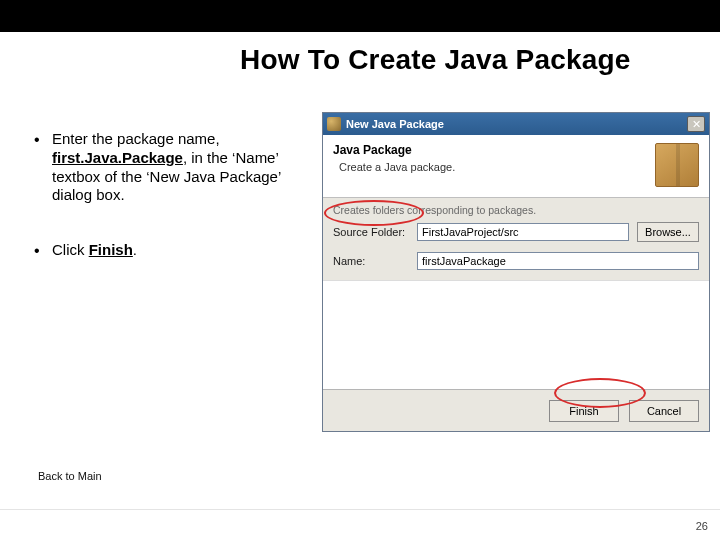 The height and width of the screenshot is (540, 720). I want to click on bullet-text: Enter the package name,, so click(136, 138).